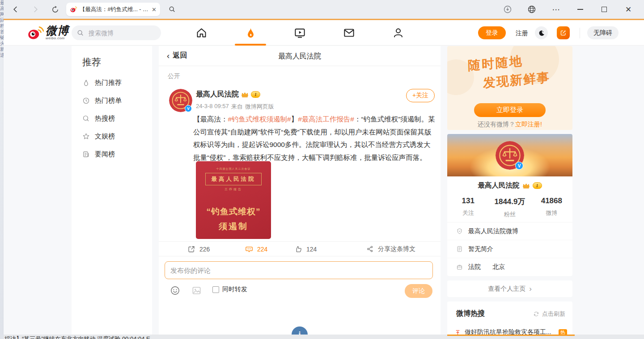 This screenshot has height=339, width=644. Describe the element at coordinates (349, 33) in the screenshot. I see `nav-messages` at that location.